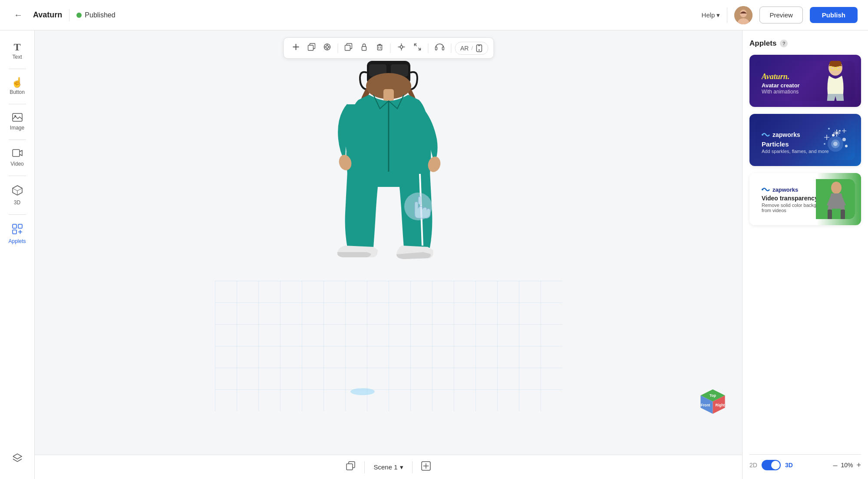  Describe the element at coordinates (18, 15) in the screenshot. I see `back-button: ←` at that location.